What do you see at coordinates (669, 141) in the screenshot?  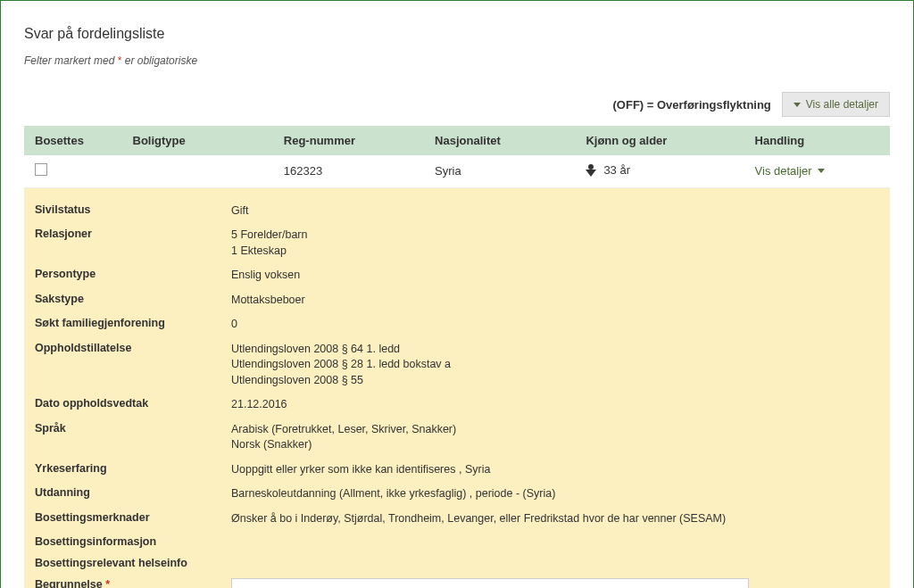 I see `header-kjonn-alder: Kjønn og alder` at bounding box center [669, 141].